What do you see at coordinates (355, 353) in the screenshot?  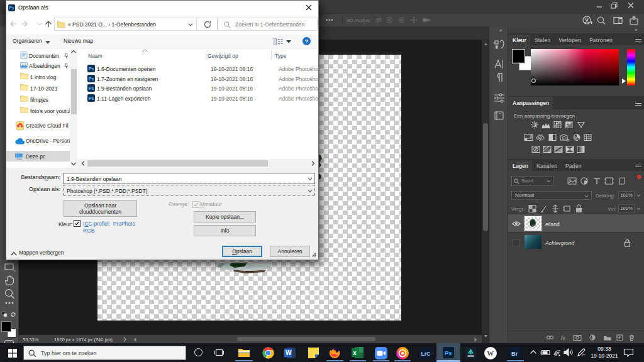 I see `svg-text: x` at bounding box center [355, 353].